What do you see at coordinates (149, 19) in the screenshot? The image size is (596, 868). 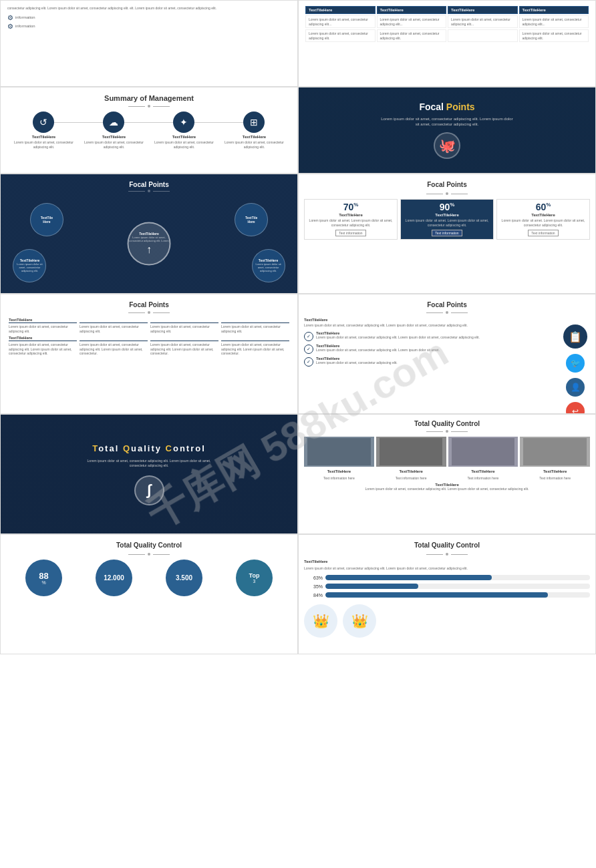 I see `info-col-1: consectetur adipiscing elit. Lorem ipsum…` at bounding box center [149, 19].